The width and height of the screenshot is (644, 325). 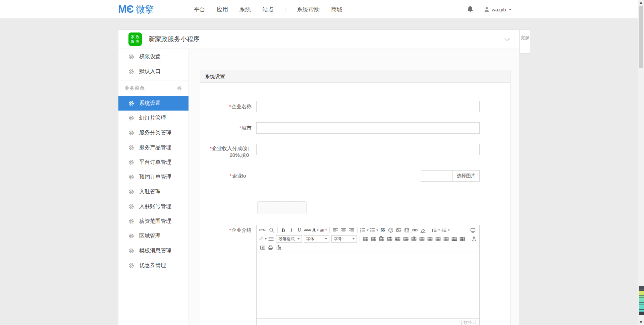 What do you see at coordinates (407, 230) in the screenshot?
I see `insert-video-button` at bounding box center [407, 230].